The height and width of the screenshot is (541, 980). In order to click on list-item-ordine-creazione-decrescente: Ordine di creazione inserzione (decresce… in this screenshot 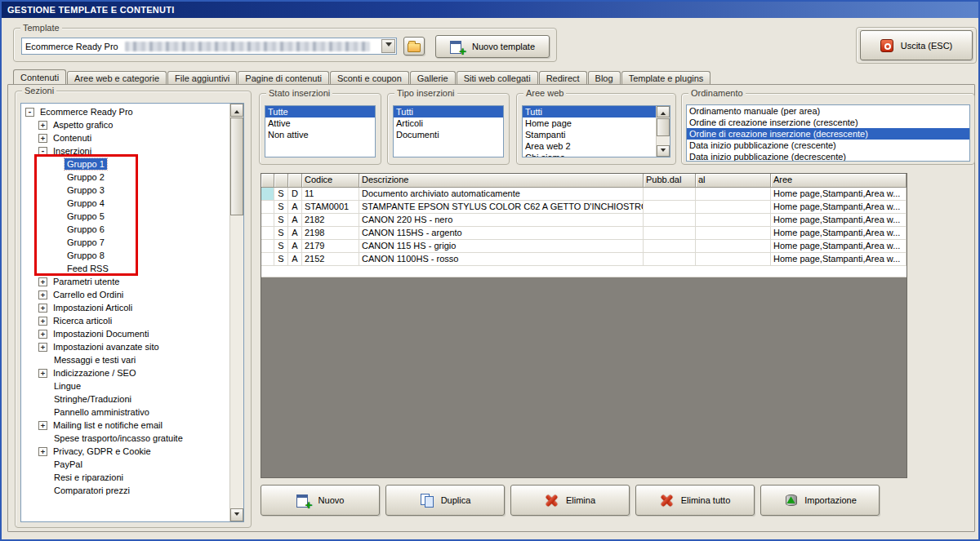, I will do `click(828, 134)`.